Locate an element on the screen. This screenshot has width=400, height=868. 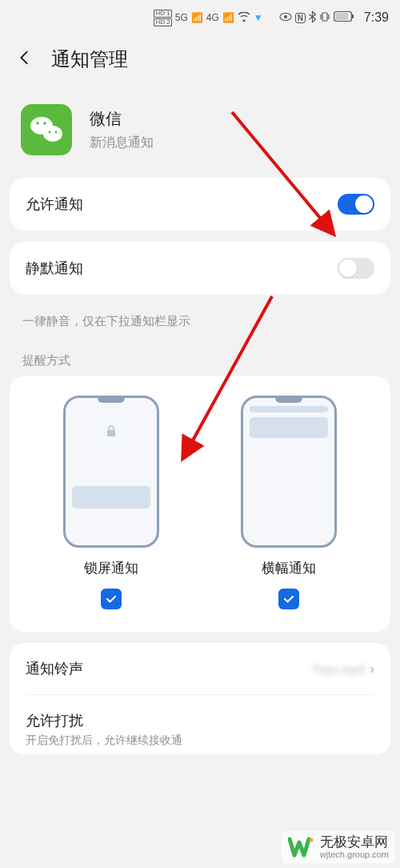
signal-5g-icon: 5G is located at coordinates (182, 18).